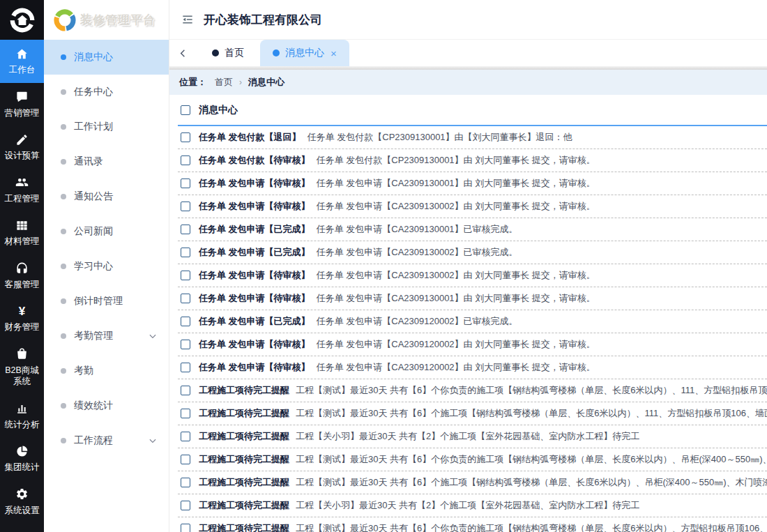  Describe the element at coordinates (531, 482) in the screenshot. I see `message-body: 工程【测试】最近30天 共有【6】个施工项【钢结构弧弯楼梯（单层、长度6米以内）…` at that location.